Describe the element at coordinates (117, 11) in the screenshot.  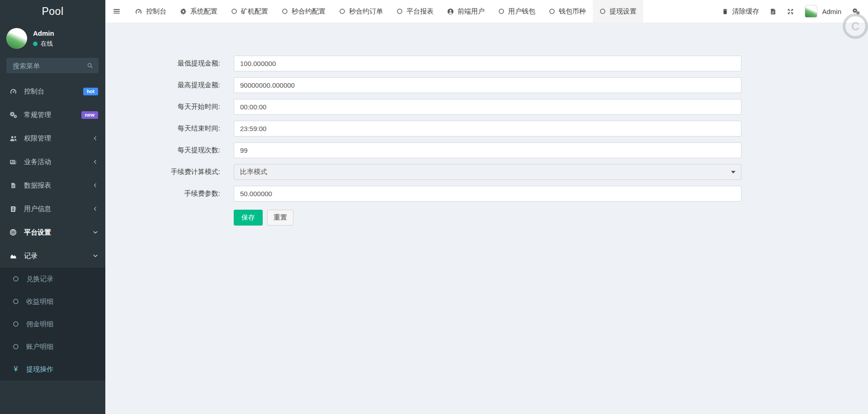
I see `sidebar-toggle-button` at that location.